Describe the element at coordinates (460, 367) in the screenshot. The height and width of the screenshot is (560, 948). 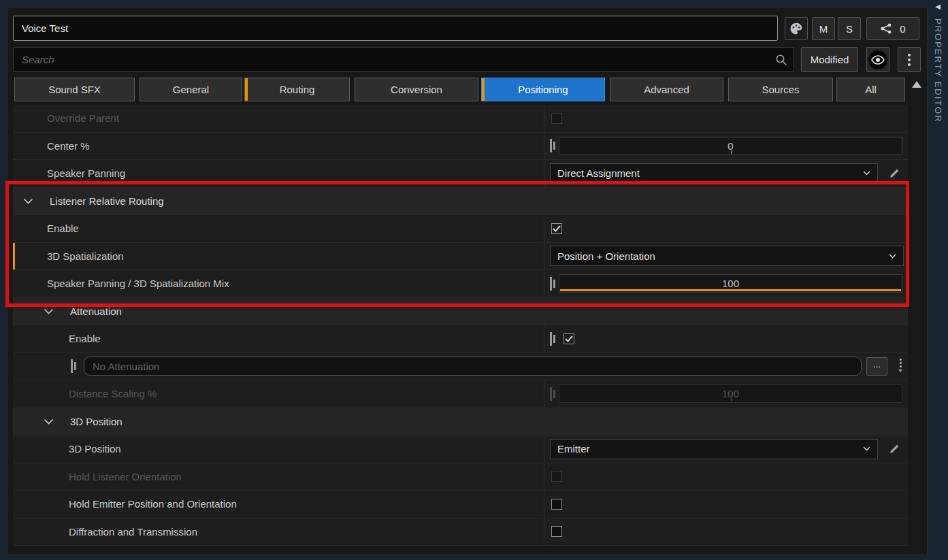
I see `attenuation-reference-control: No Attenuation ...` at that location.